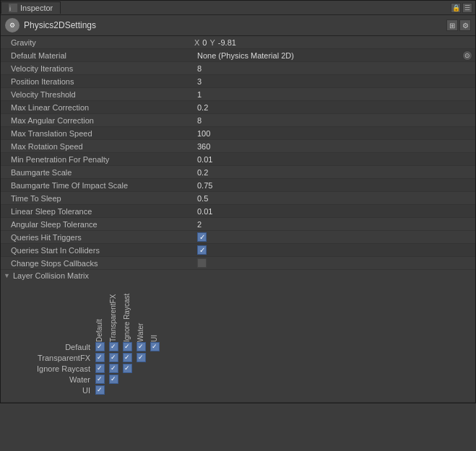 Image resolution: width=476 pixels, height=451 pixels. What do you see at coordinates (98, 224) in the screenshot?
I see `field-label: Angular Sleep Tolerance` at bounding box center [98, 224].